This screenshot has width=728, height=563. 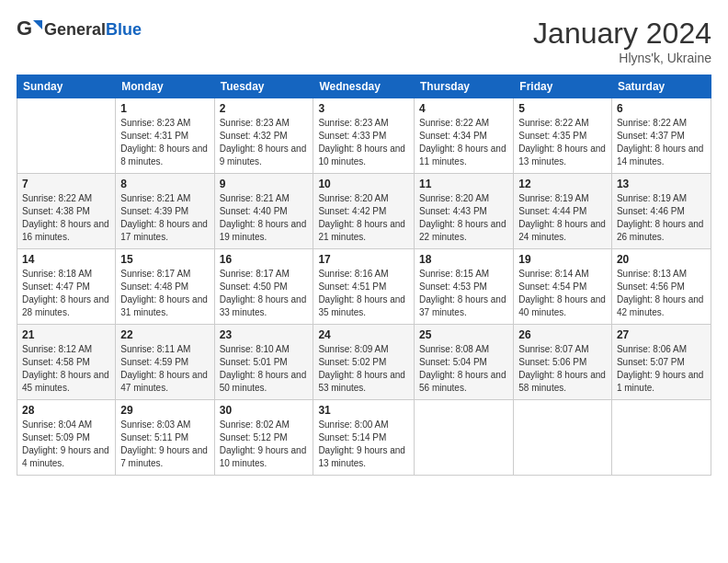 I want to click on day-number: 20, so click(x=662, y=259).